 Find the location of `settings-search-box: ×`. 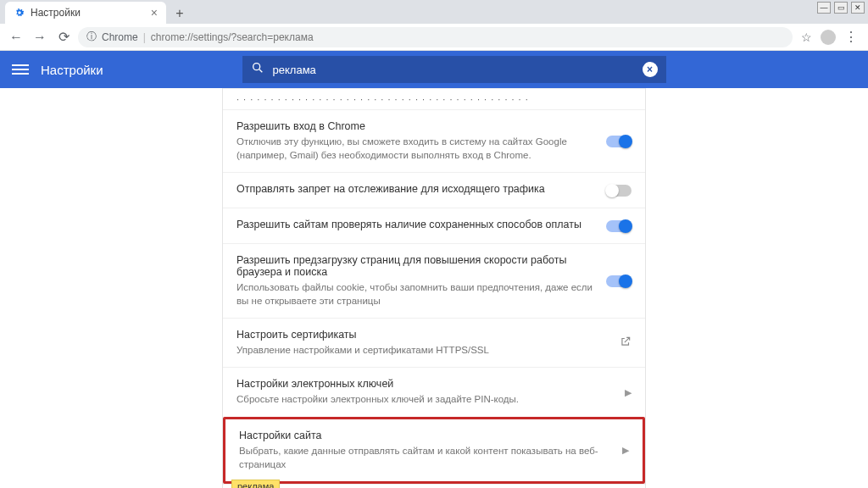

settings-search-box: × is located at coordinates (454, 69).